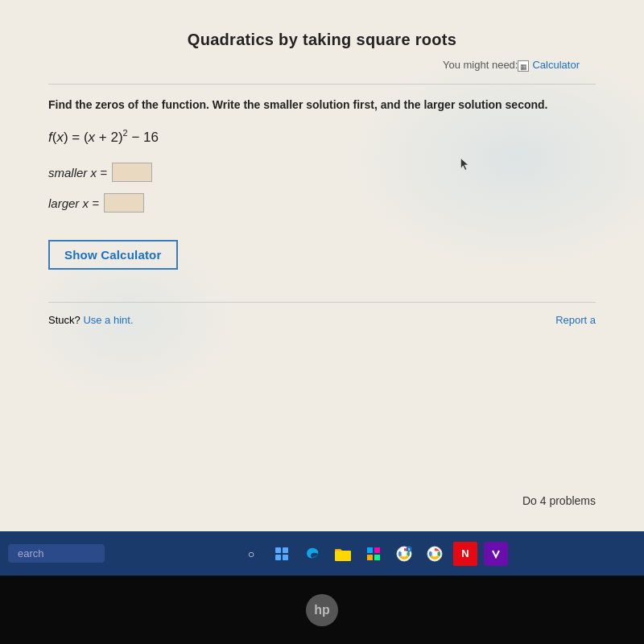 Image resolution: width=644 pixels, height=644 pixels. Describe the element at coordinates (312, 554) in the screenshot. I see `taskbar-edge-icon` at that location.